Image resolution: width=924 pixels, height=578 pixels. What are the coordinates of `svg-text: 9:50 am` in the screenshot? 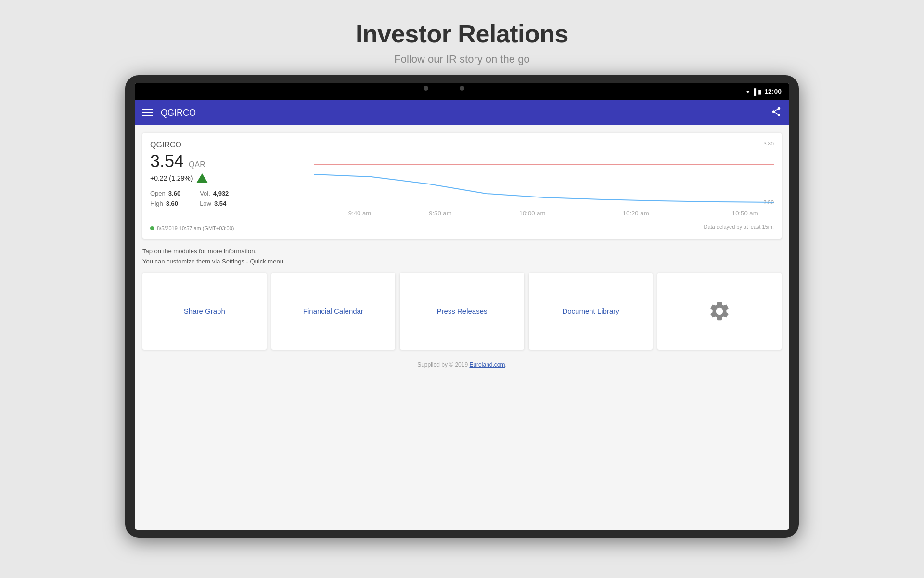 It's located at (440, 214).